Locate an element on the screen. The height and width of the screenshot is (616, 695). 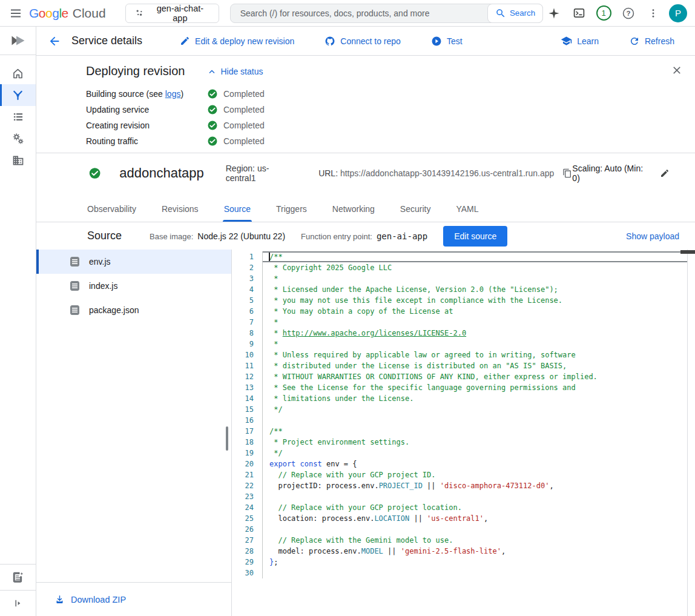
top-bar: Google Cloud gen-ai-chat-app Search (/) … is located at coordinates (348, 13).